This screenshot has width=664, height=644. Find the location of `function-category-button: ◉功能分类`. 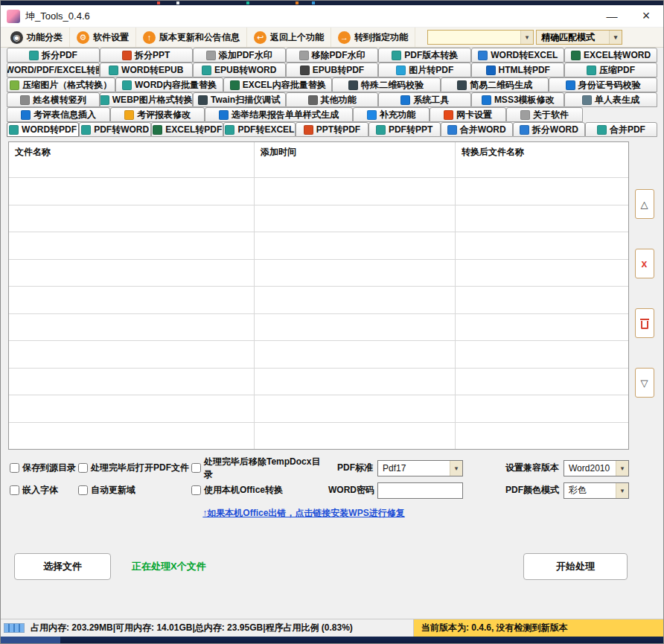

function-category-button: ◉功能分类 is located at coordinates (37, 37).